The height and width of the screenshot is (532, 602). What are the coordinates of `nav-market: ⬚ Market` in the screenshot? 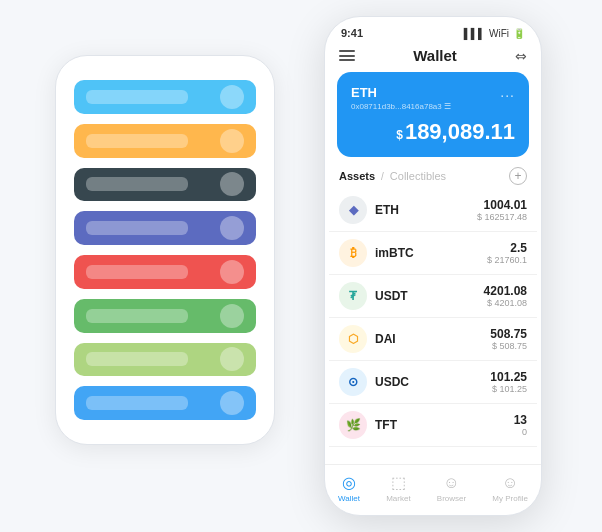 It's located at (398, 488).